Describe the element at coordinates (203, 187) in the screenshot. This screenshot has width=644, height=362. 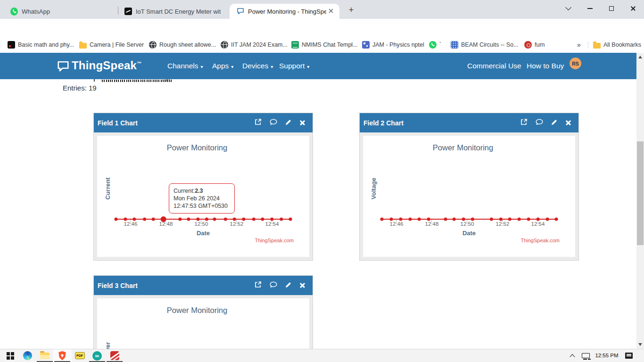
I see `field1-chart-card: Field 1 Chart Power Monitoring Current 1…` at that location.